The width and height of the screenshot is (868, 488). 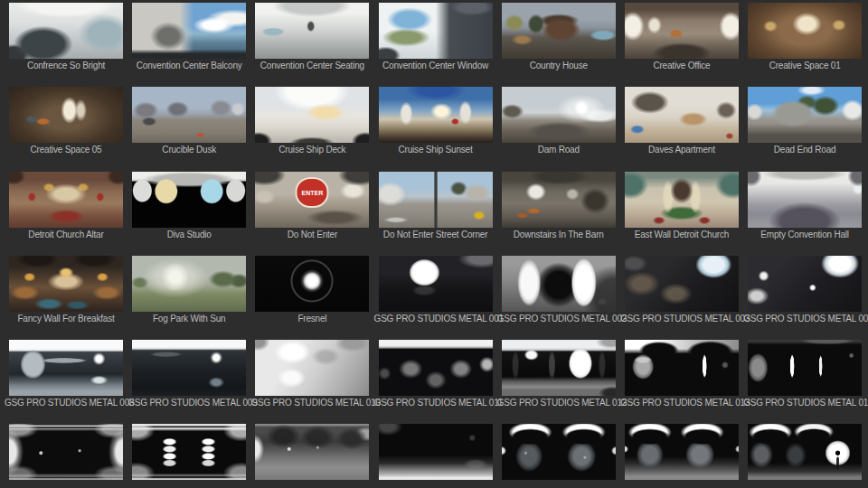 What do you see at coordinates (563, 45) in the screenshot?
I see `hdri-item-country-house: Country House` at bounding box center [563, 45].